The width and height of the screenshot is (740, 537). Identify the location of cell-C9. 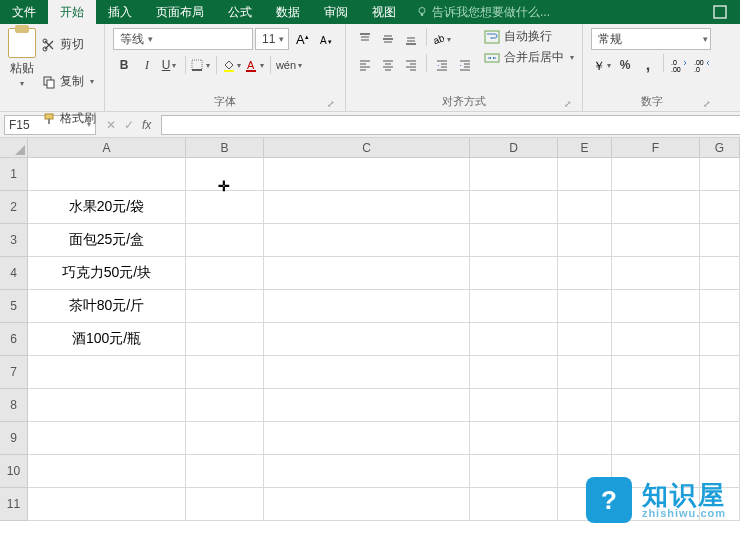
(367, 438).